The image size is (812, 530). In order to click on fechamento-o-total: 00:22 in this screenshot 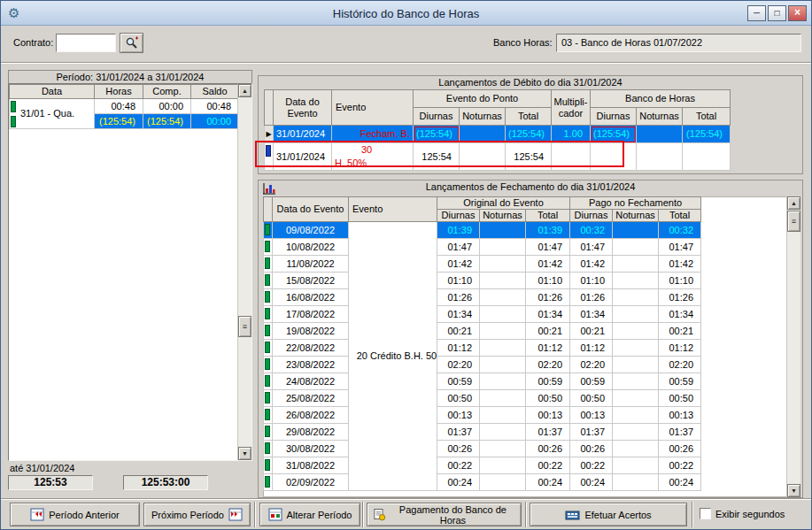, I will do `click(548, 465)`.